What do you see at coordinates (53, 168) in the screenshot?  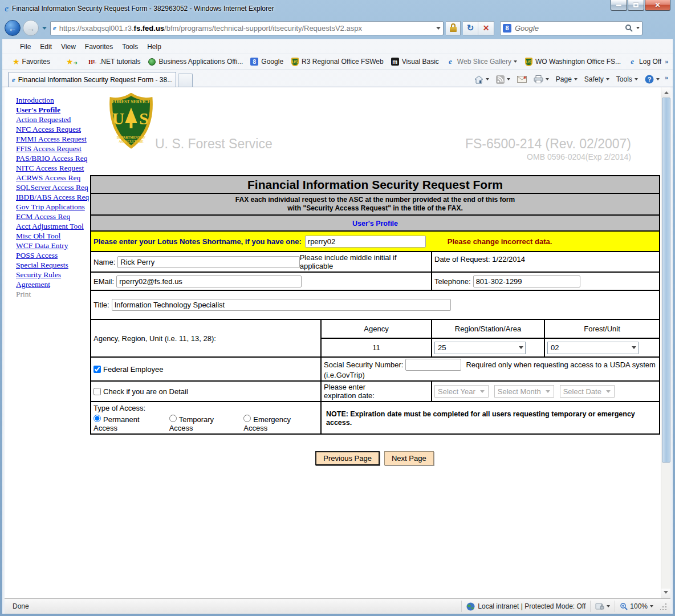 I see `sidebar-item-nitc: NITC Access Request` at bounding box center [53, 168].